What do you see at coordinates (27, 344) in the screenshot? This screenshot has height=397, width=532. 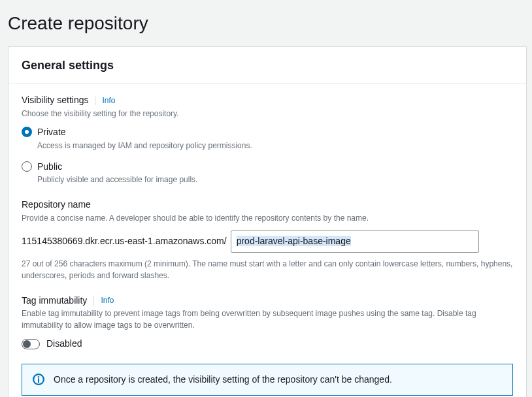 I see `toggle-knob` at bounding box center [27, 344].